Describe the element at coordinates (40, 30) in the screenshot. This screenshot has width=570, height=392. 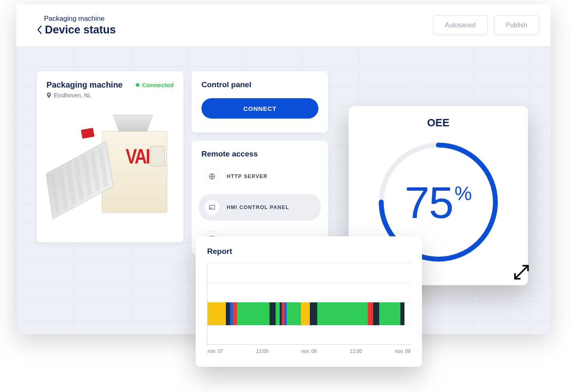
I see `back-chevron-icon` at that location.